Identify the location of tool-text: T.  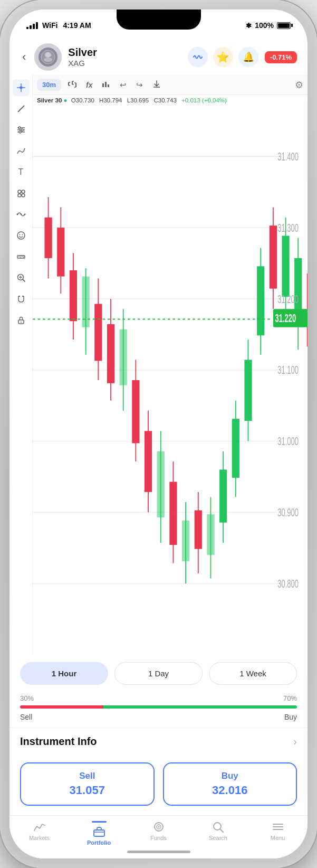
(21, 172).